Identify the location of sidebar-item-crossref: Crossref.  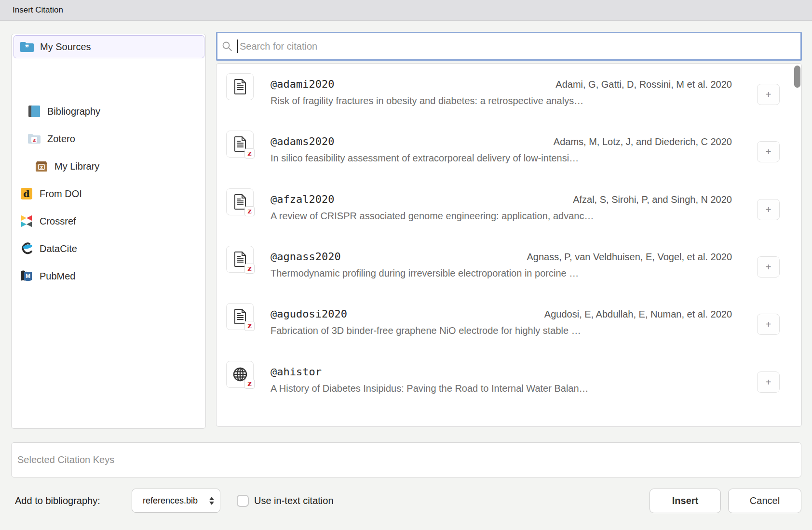
(109, 221).